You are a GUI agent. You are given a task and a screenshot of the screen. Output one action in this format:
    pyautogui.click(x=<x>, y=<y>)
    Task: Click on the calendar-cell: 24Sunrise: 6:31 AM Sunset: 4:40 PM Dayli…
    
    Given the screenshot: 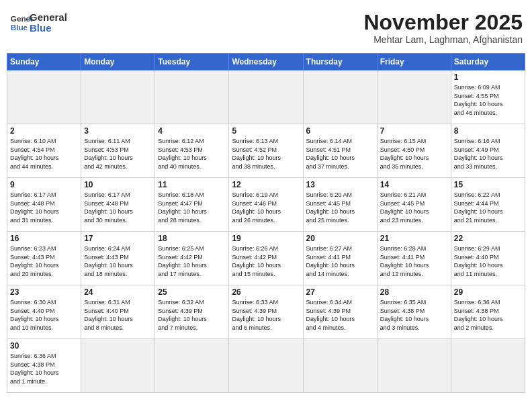 What is the action you would take?
    pyautogui.click(x=118, y=312)
    